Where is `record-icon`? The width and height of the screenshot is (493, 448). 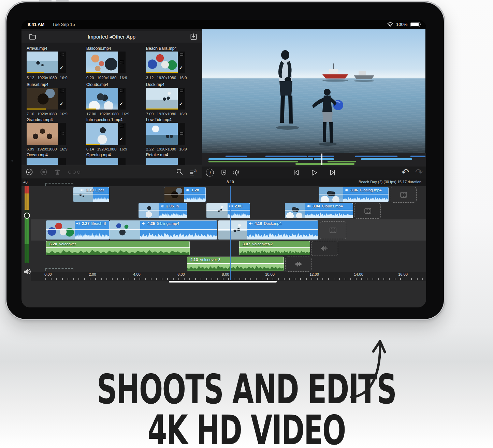 record-icon is located at coordinates (44, 172).